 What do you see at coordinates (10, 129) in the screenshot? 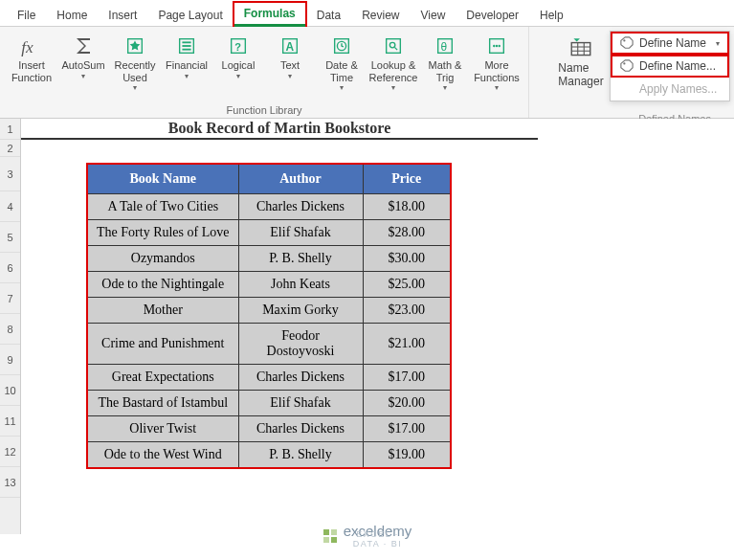
I see `row-header: 1` at bounding box center [10, 129].